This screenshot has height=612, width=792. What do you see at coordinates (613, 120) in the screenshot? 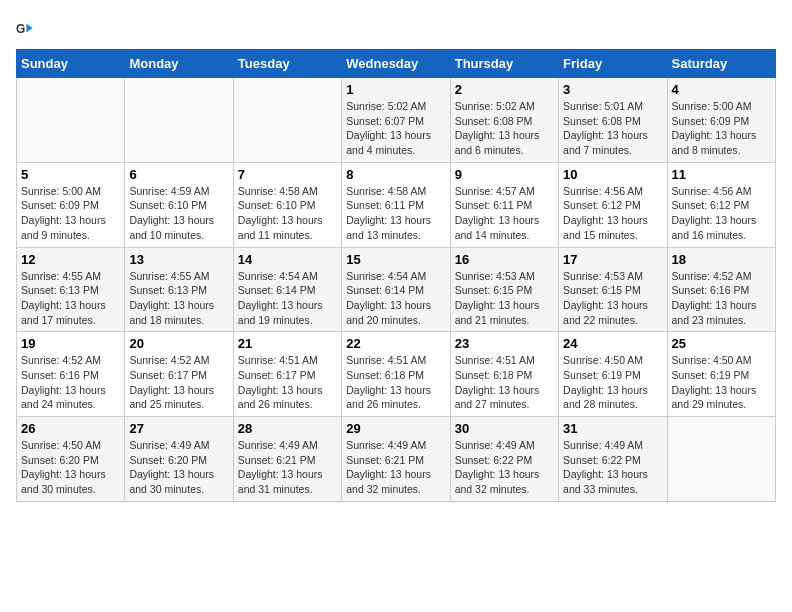
I see `calendar-cell: 3Sunrise: 5:01 AMSunset: 6:08 PMDaylight…` at bounding box center [613, 120].